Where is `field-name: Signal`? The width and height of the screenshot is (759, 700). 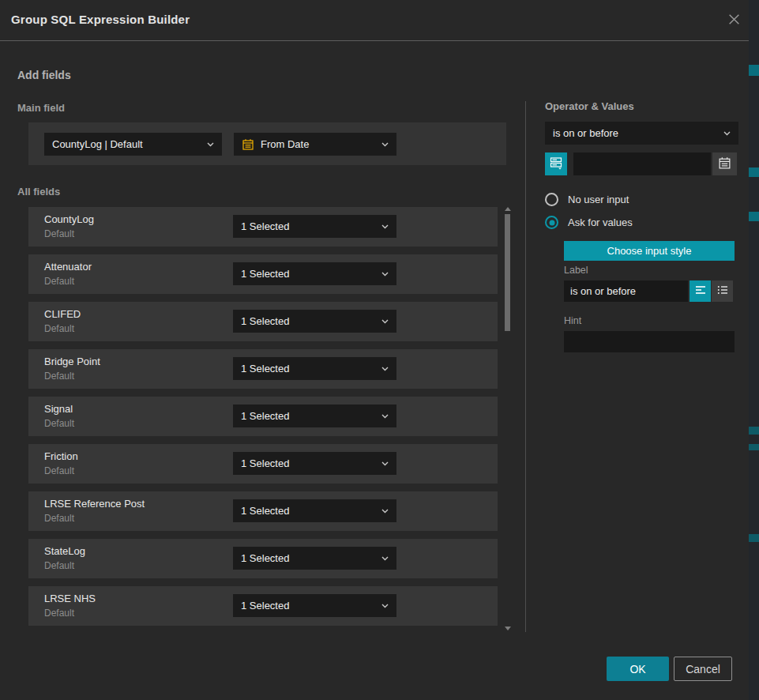 field-name: Signal is located at coordinates (58, 409).